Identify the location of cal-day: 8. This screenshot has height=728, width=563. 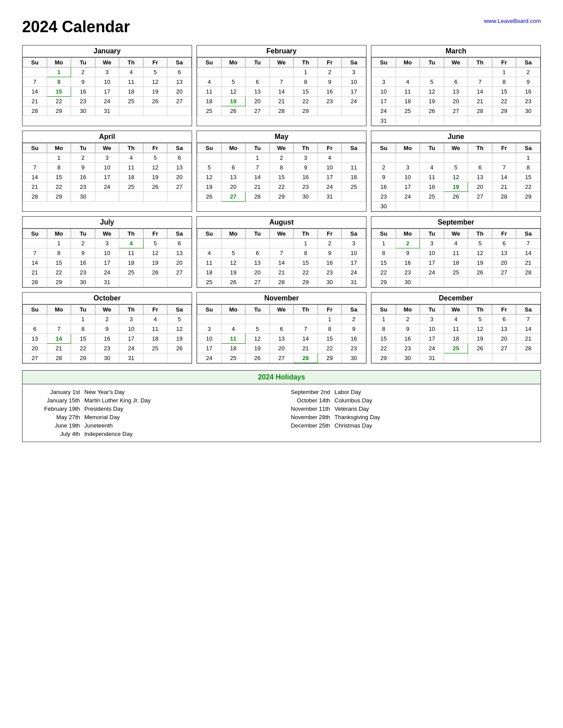
(329, 329).